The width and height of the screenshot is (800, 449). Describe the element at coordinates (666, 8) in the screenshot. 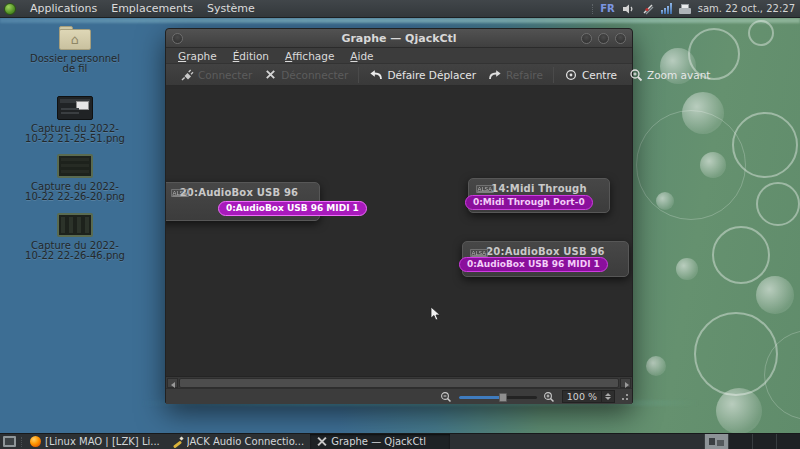

I see `network-monitor-icon` at that location.